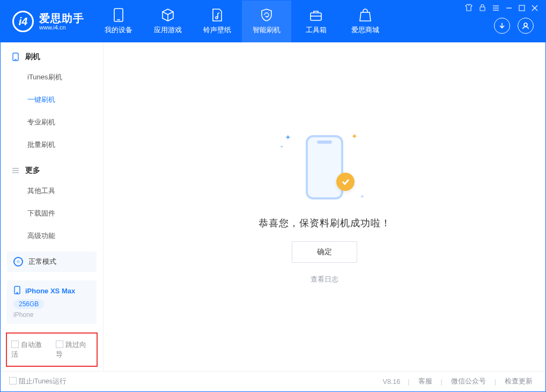 Image resolution: width=546 pixels, height=392 pixels. What do you see at coordinates (62, 28) in the screenshot?
I see `app-url: www.i4.cn` at bounding box center [62, 28].